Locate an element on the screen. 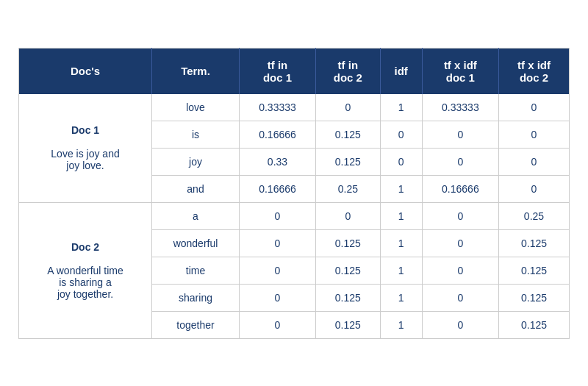 This screenshot has height=386, width=588. term-cell: together is located at coordinates (196, 325).